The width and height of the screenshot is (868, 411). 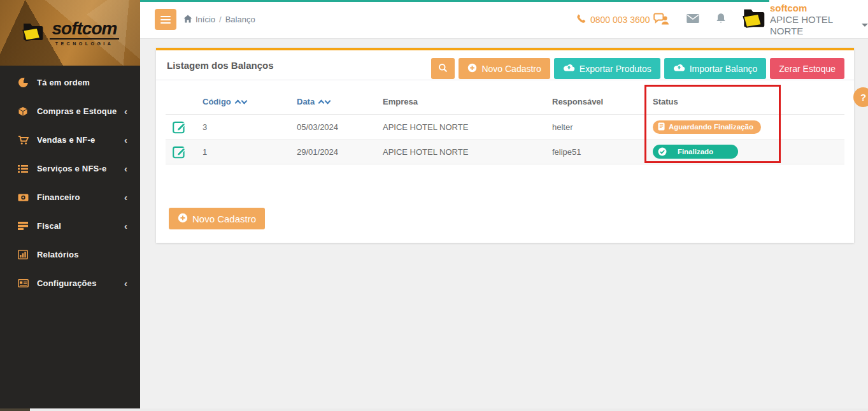 What do you see at coordinates (661, 19) in the screenshot?
I see `chat-support-button` at bounding box center [661, 19].